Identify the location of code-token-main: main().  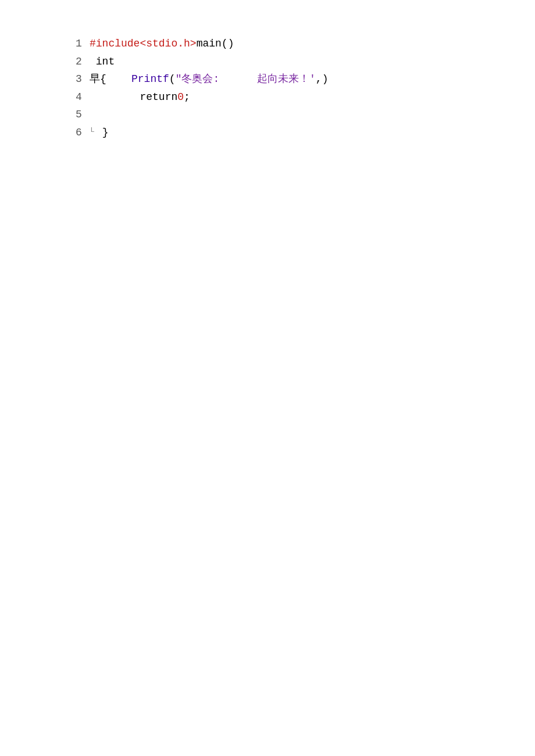
(215, 44).